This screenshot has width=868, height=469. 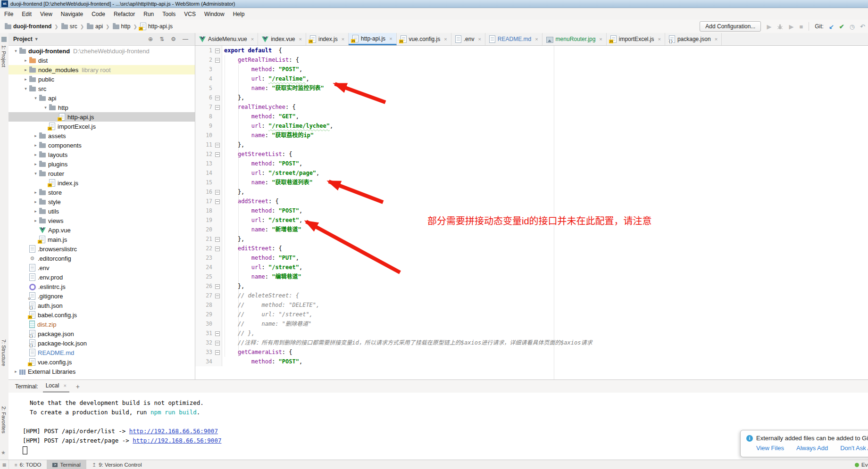 What do you see at coordinates (125, 14) in the screenshot?
I see `menu-item-refactor: Refactor` at bounding box center [125, 14].